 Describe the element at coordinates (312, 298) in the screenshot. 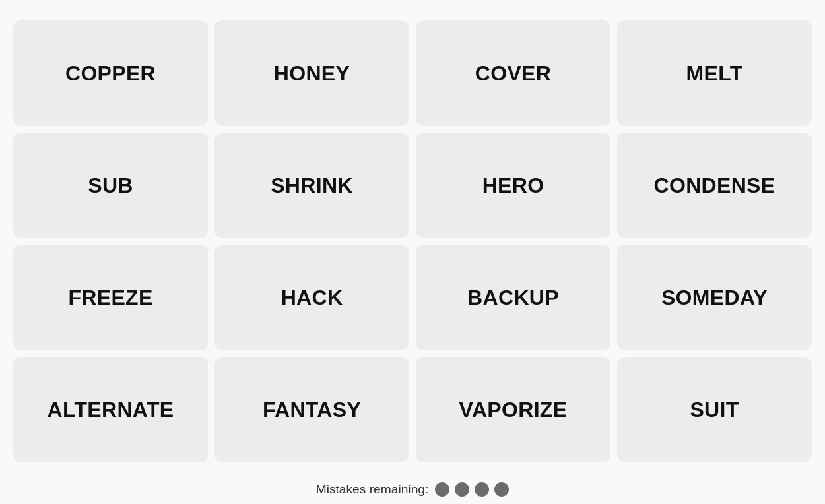

I see `word-label: HACK` at that location.